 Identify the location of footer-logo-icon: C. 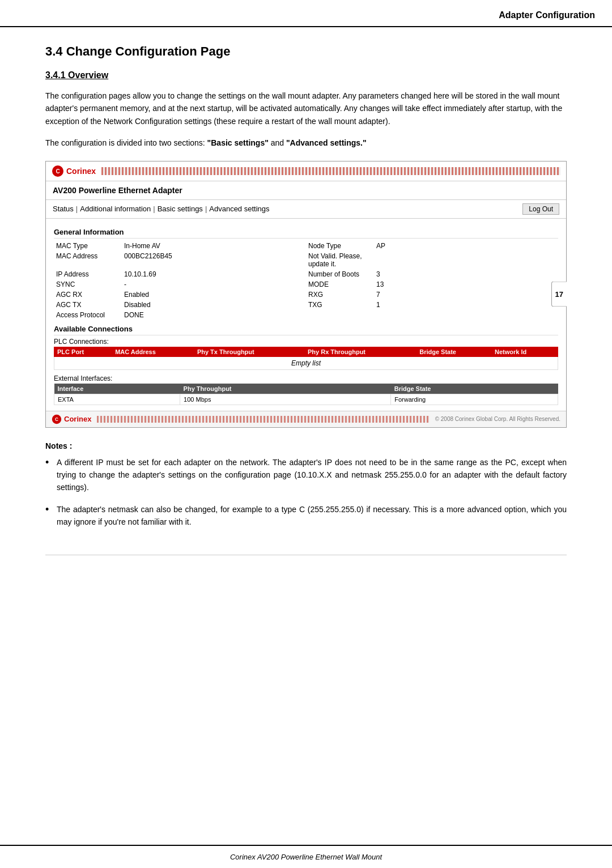
(57, 419).